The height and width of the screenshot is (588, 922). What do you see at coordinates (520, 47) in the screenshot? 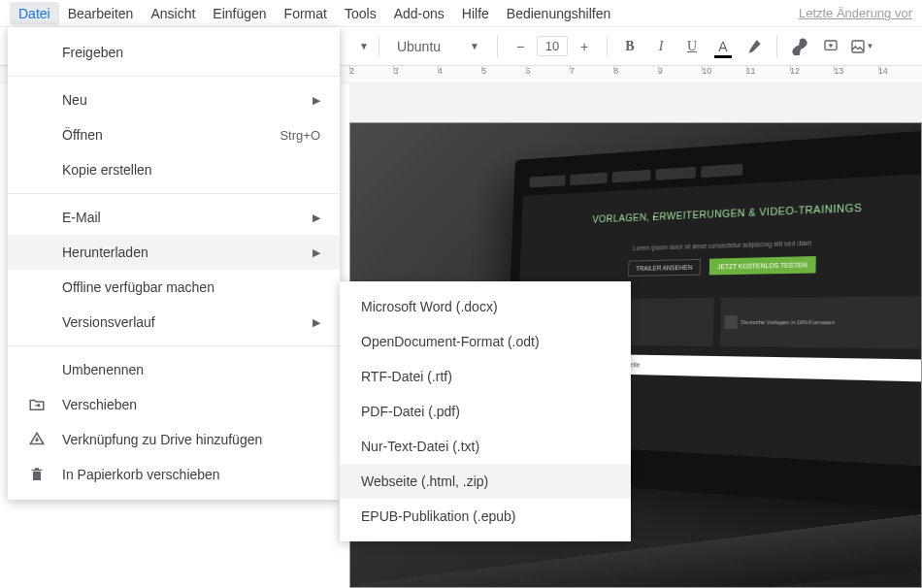
I see `font-size-decrease-button: −` at bounding box center [520, 47].